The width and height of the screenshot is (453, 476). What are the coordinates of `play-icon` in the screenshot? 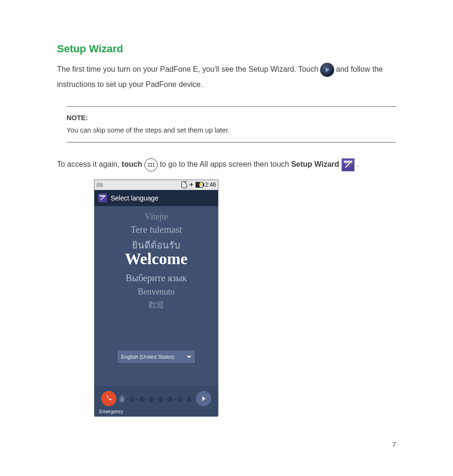 It's located at (327, 70).